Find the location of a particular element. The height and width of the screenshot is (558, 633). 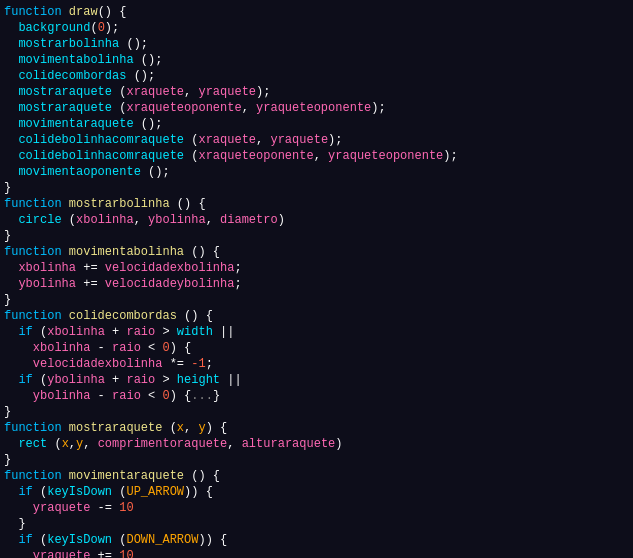

code-line-3: mostrarbolinha (); is located at coordinates (316, 44).